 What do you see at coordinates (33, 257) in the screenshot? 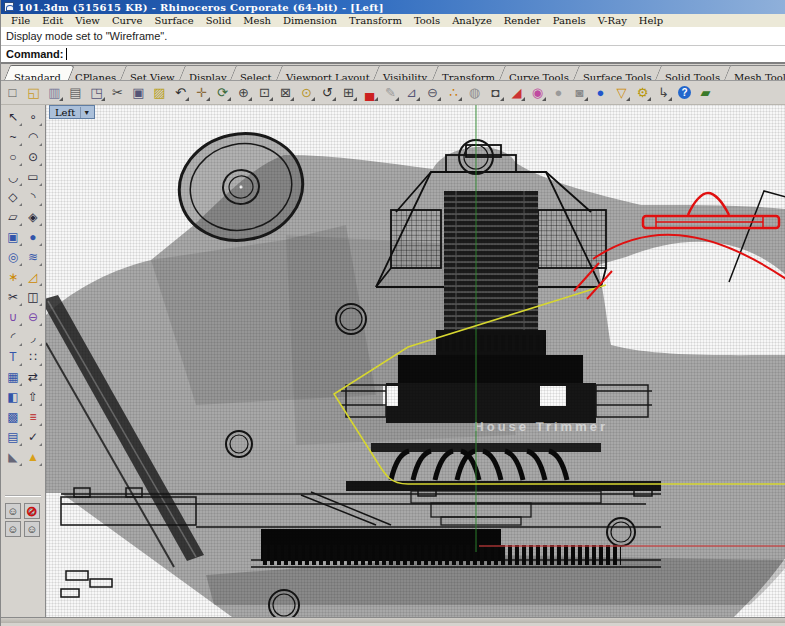
I see `deform-surface-icon: ≋` at bounding box center [33, 257].